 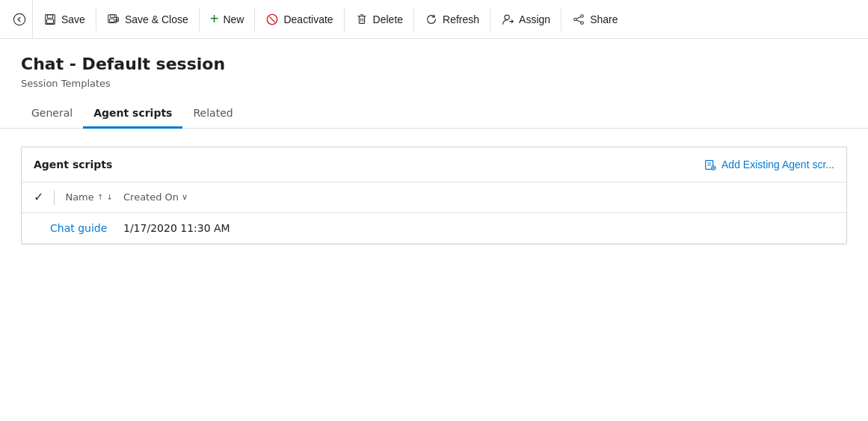 I want to click on save-label: Save, so click(x=73, y=19).